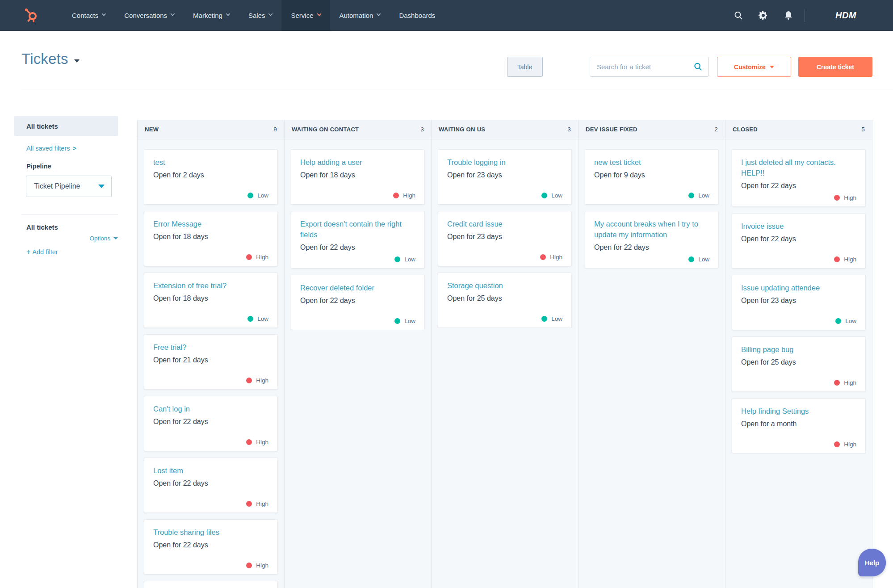 The image size is (893, 588). I want to click on column-title: WAITING ON US, so click(462, 130).